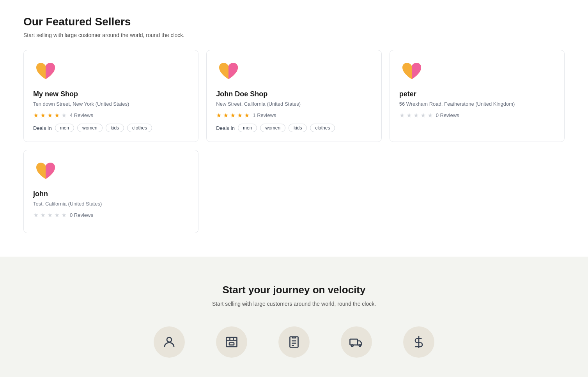 The image size is (588, 390). Describe the element at coordinates (294, 96) in the screenshot. I see `seller-card-2: John Doe Shop New Street, California (Un…` at that location.